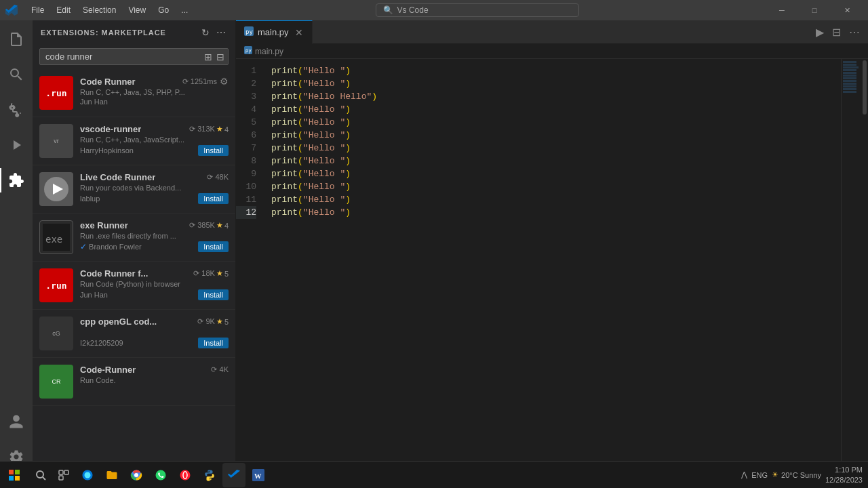 The width and height of the screenshot is (868, 488). I want to click on menu-more: ..., so click(184, 10).